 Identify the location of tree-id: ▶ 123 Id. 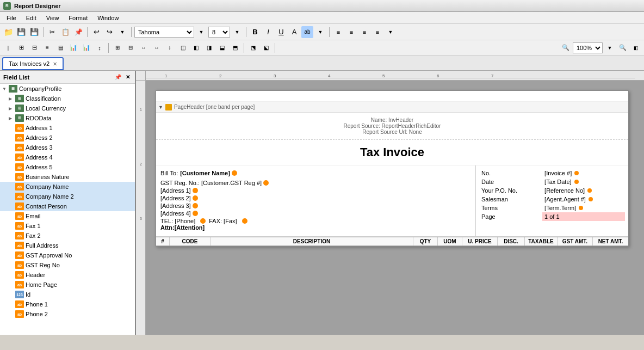
(67, 294).